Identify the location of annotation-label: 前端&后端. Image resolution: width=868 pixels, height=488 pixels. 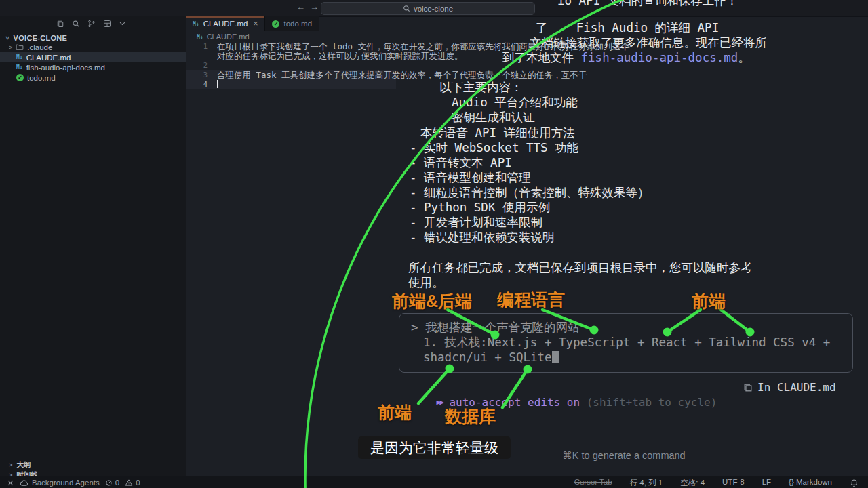
(432, 301).